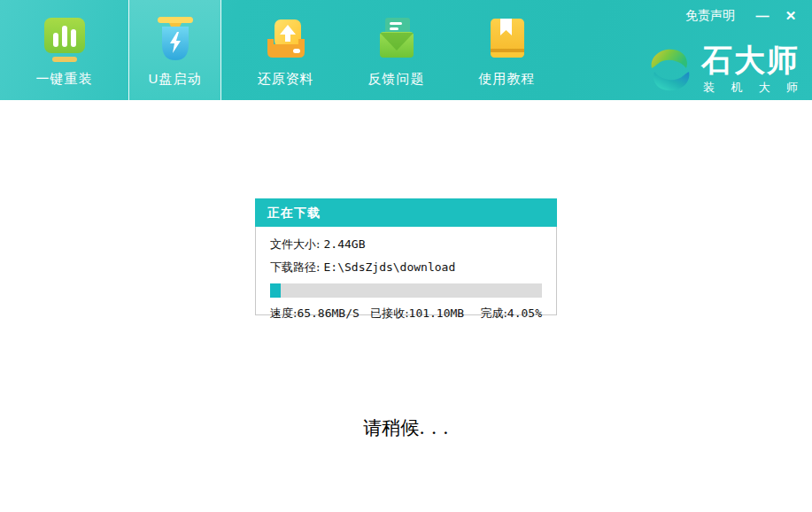 The image size is (812, 512). I want to click on minimize-icon: —, so click(763, 16).